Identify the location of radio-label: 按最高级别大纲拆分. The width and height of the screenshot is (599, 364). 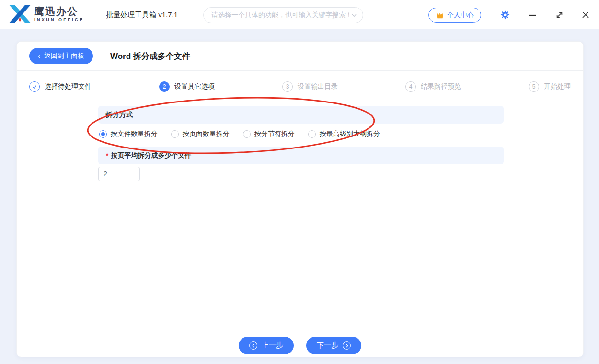
(350, 134).